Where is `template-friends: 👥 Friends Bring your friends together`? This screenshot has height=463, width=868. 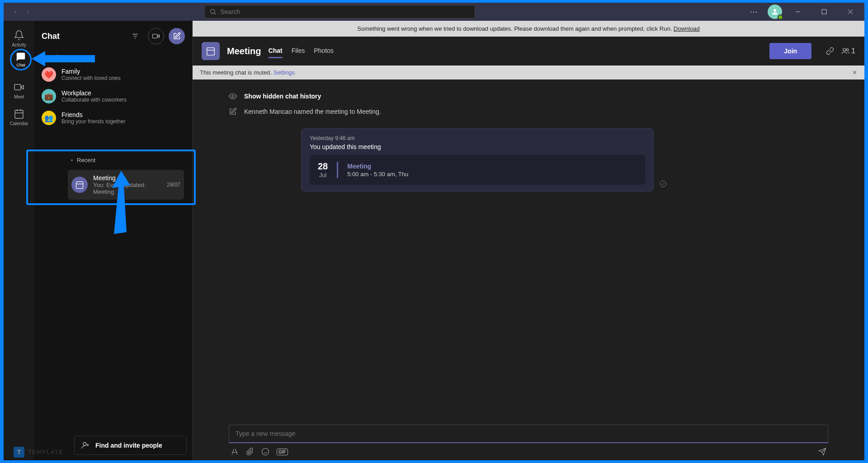
template-friends: 👥 Friends Bring your friends together is located at coordinates (113, 118).